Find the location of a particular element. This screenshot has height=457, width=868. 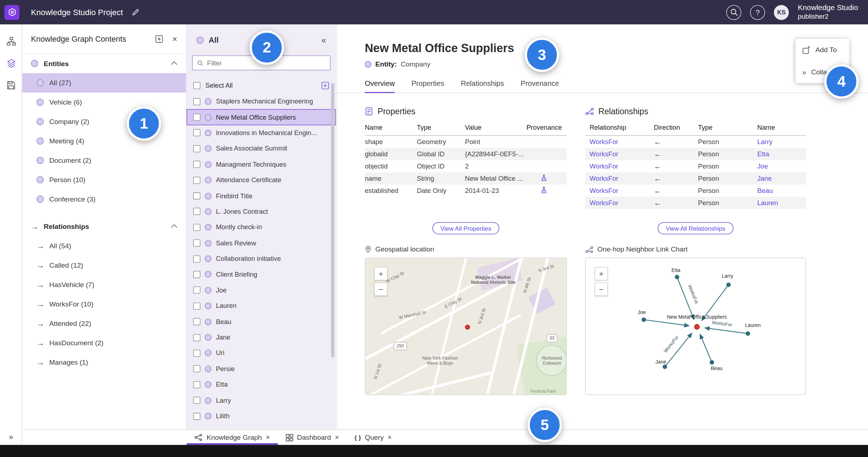

tab-knowledge-graph: Knowledge Graph × is located at coordinates (232, 438).